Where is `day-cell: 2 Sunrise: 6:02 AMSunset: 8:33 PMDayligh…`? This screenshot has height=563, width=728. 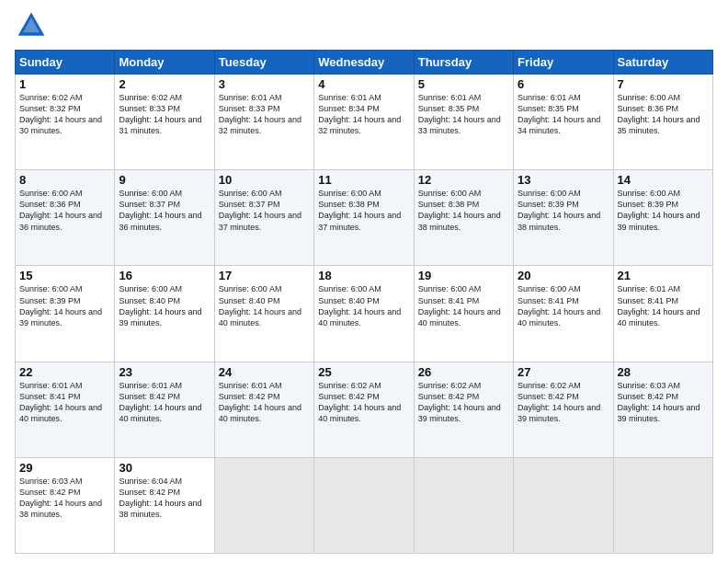 day-cell: 2 Sunrise: 6:02 AMSunset: 8:33 PMDayligh… is located at coordinates (165, 122).